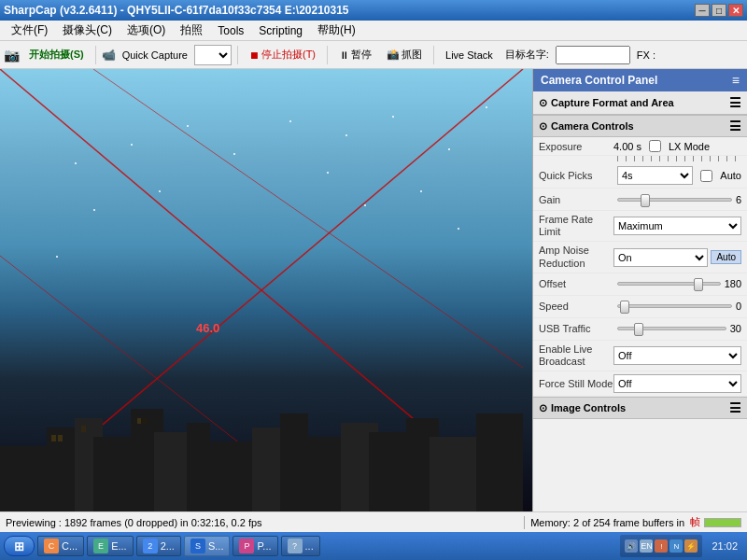 Image resolution: width=747 pixels, height=560 pixels. I want to click on tray-icon-5: ⚡, so click(691, 546).